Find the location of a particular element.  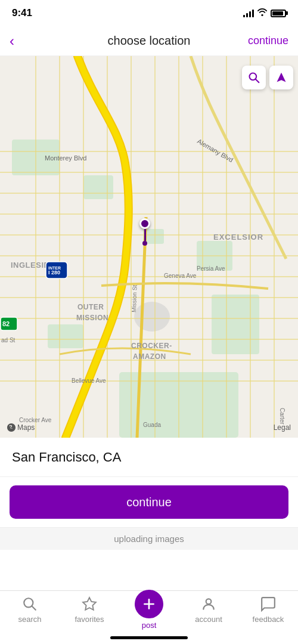

svg-text: AMAZON is located at coordinates (150, 357).